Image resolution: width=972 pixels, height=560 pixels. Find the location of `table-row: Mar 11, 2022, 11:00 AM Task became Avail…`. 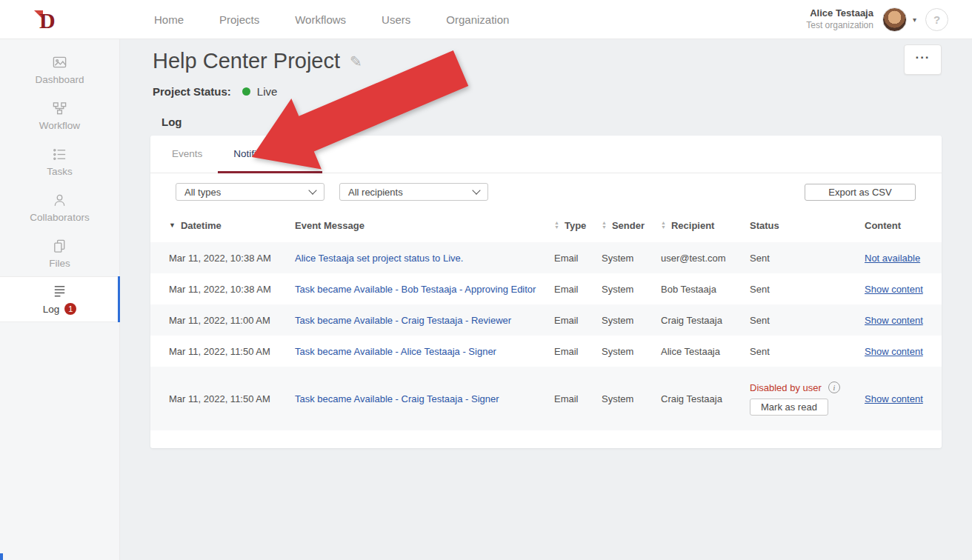

table-row: Mar 11, 2022, 11:00 AM Task became Avail… is located at coordinates (546, 320).